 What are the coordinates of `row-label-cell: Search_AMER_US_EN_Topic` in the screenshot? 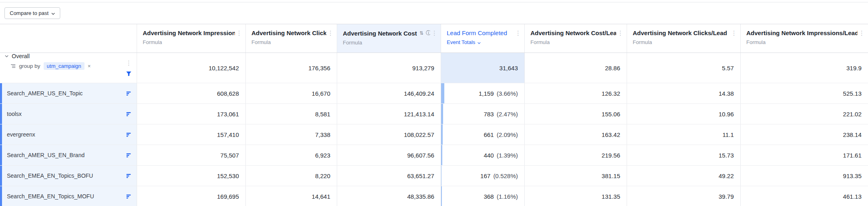 It's located at (68, 93).